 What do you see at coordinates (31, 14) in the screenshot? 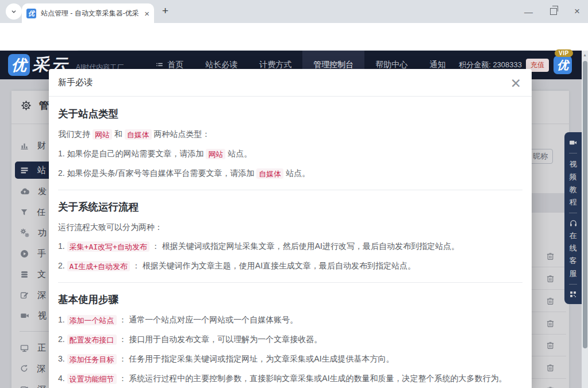
I see `tab-favicon: 优` at bounding box center [31, 14].